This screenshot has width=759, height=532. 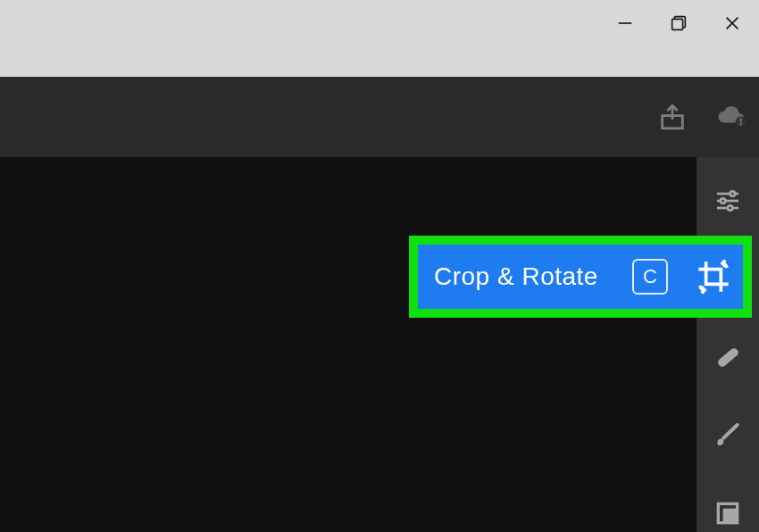 I want to click on minimize-icon, so click(x=625, y=23).